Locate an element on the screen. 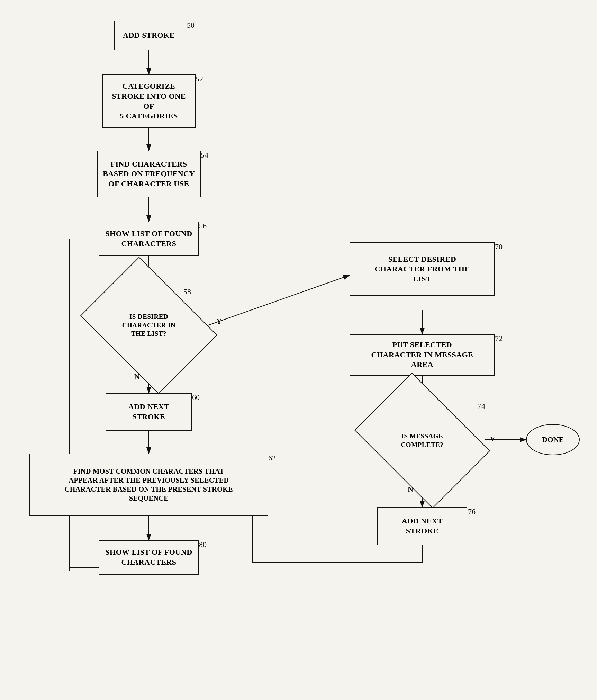  categorize-box: CATEGORIZE STROKE INTO ONE OF 5 CATEGORI… is located at coordinates (149, 101).